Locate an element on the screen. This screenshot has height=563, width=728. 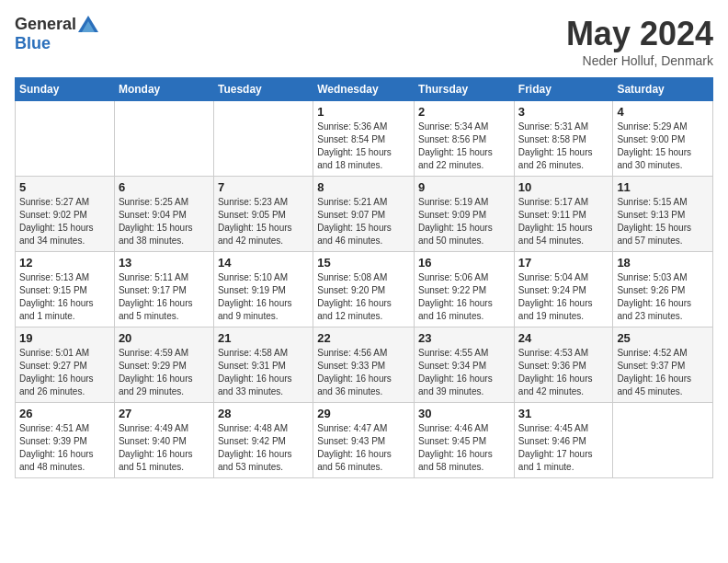
cell-info-text: Sunrise: 5:21 AM Sunset: 9:07 PM Dayligh… is located at coordinates (364, 222).